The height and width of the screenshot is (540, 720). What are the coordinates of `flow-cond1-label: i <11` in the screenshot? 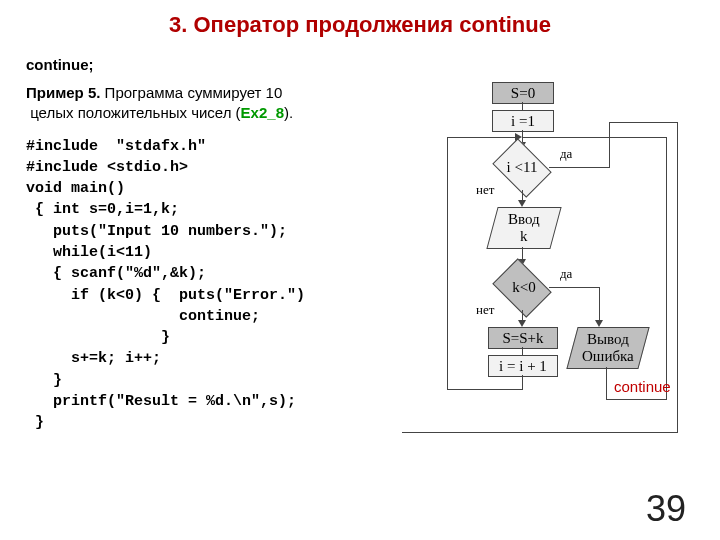 It's located at (522, 168).